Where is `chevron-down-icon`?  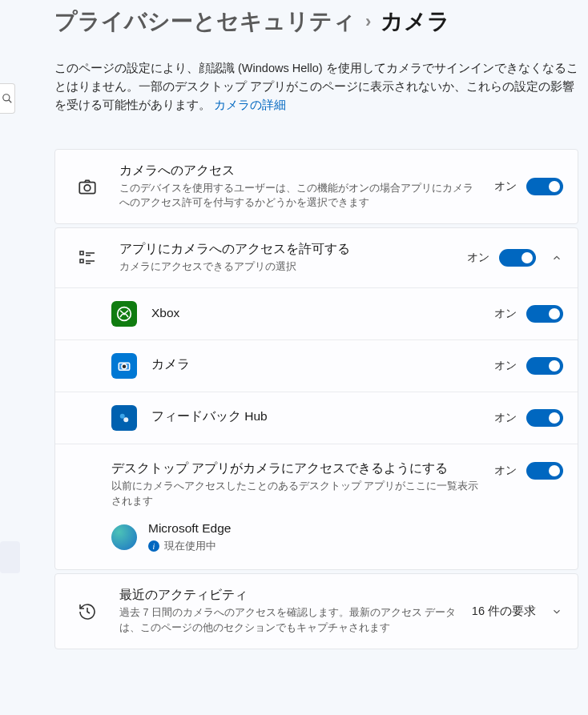 chevron-down-icon is located at coordinates (557, 612).